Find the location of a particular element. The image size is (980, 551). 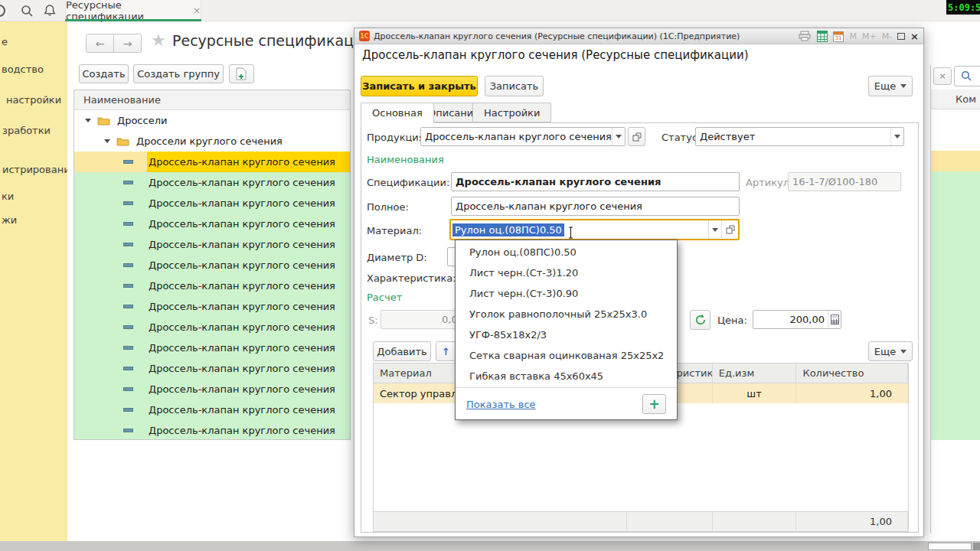

more-button-table: Еще is located at coordinates (890, 351).